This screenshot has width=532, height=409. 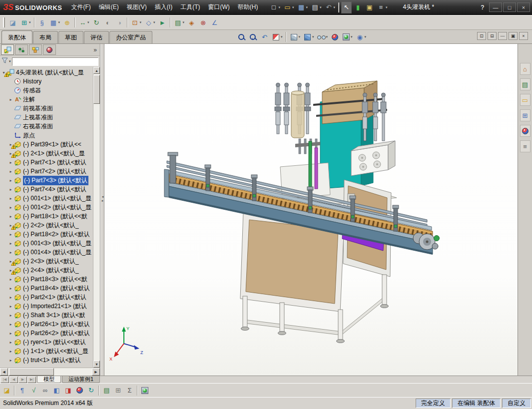 What do you see at coordinates (71, 37) in the screenshot?
I see `command-tab-2: 草图` at bounding box center [71, 37].